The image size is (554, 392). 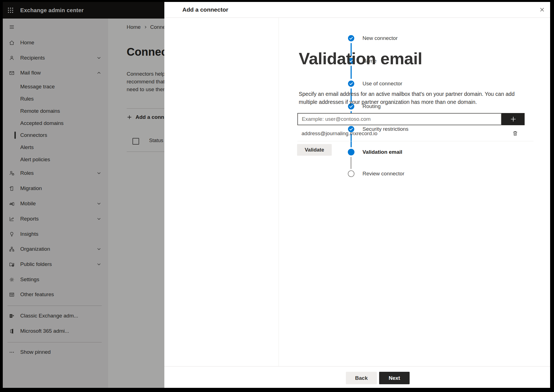 What do you see at coordinates (400, 119) in the screenshot?
I see `validation-email-input` at bounding box center [400, 119].